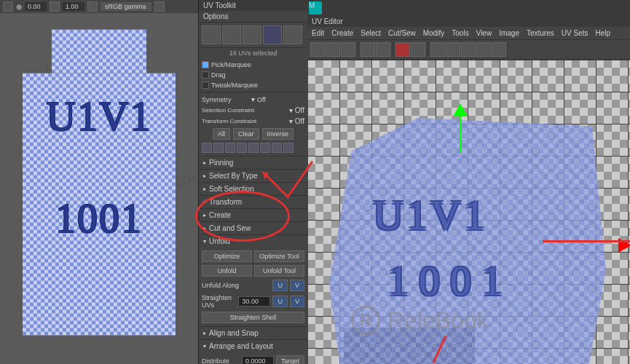 The image size is (630, 364). Describe the element at coordinates (258, 360) in the screenshot. I see `distribute-input` at that location.